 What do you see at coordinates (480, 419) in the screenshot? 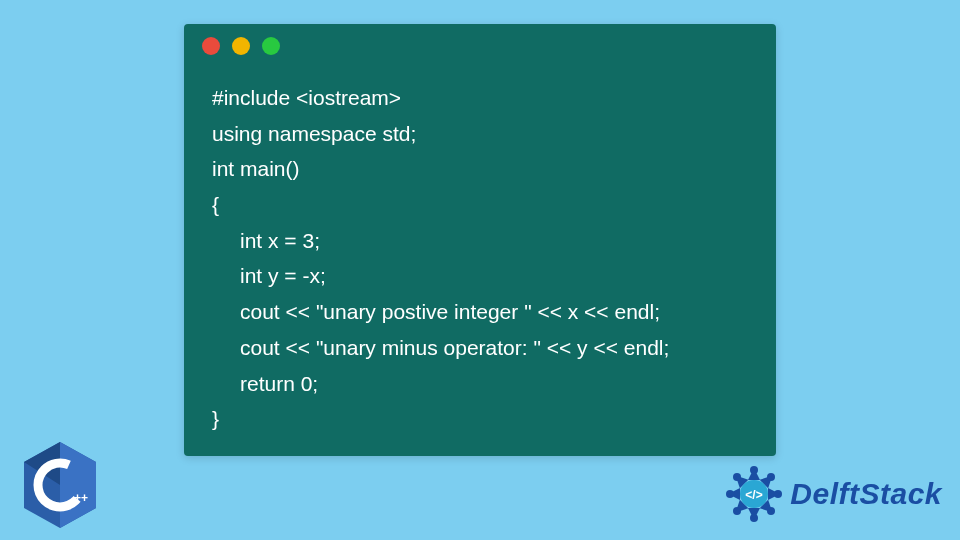
I see `code-line: }` at bounding box center [480, 419].